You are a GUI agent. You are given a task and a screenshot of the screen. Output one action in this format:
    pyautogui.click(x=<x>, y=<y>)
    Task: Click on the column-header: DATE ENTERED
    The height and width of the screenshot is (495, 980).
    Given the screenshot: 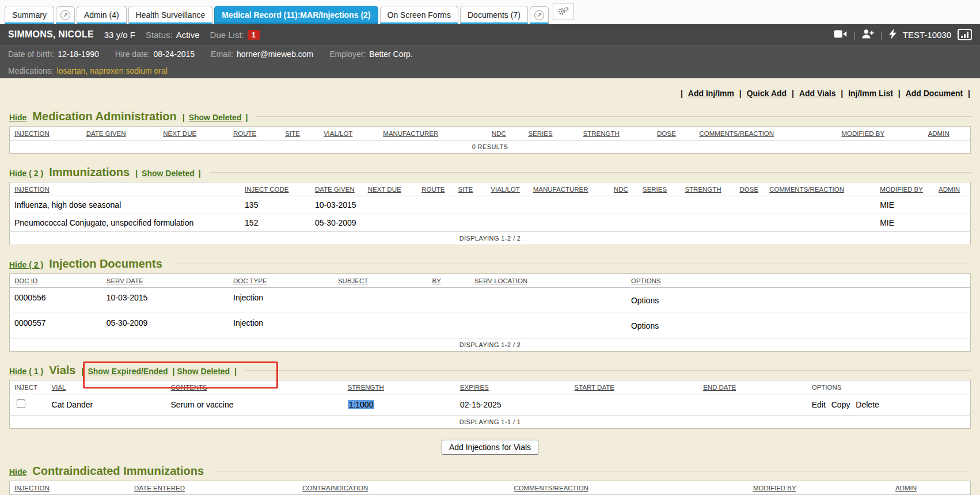 What is the action you would take?
    pyautogui.click(x=214, y=488)
    